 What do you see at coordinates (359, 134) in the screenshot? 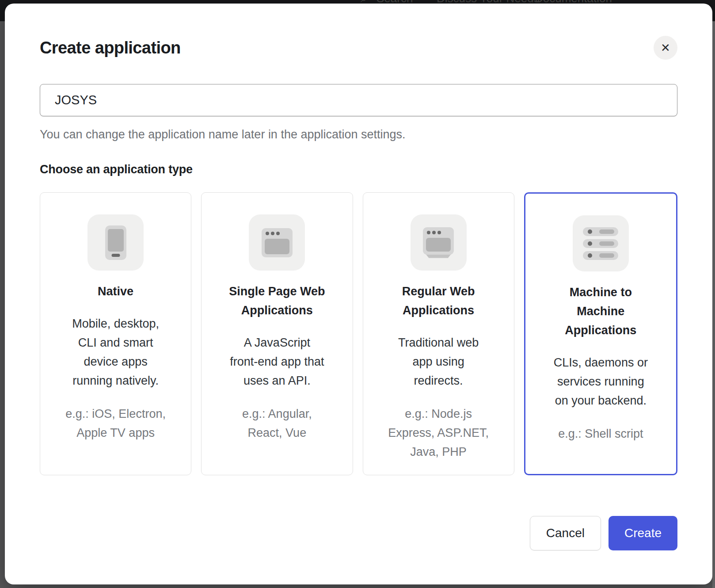
I see `input-helper-text: You can change the application name late…` at bounding box center [359, 134].